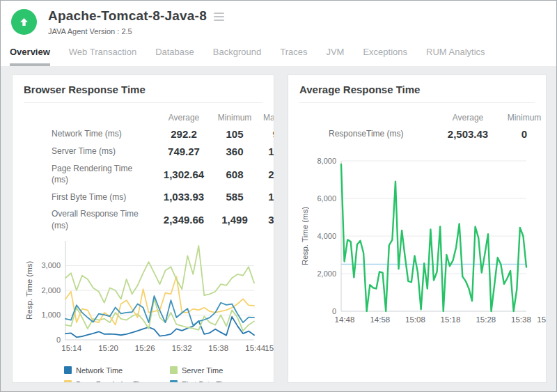  Describe the element at coordinates (99, 370) in the screenshot. I see `legend-label: Network Time` at that location.